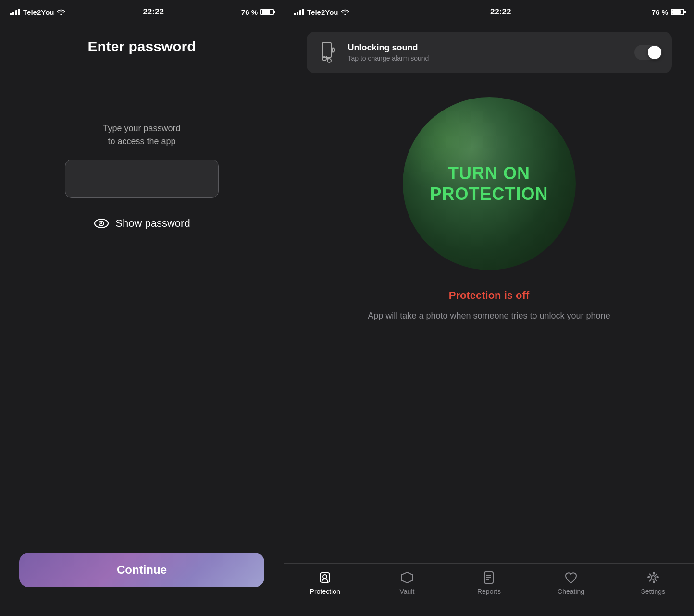 This screenshot has height=616, width=694. I want to click on wifi-icon-right, so click(345, 12).